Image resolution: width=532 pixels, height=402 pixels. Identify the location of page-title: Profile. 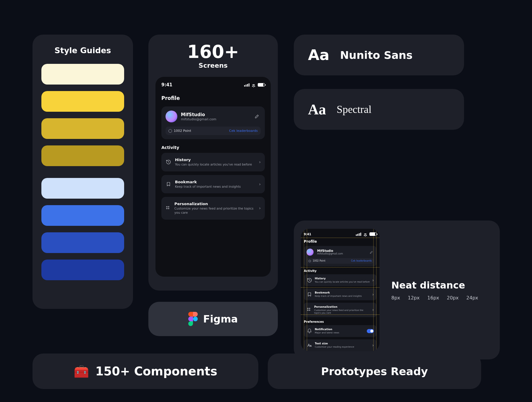
(213, 98).